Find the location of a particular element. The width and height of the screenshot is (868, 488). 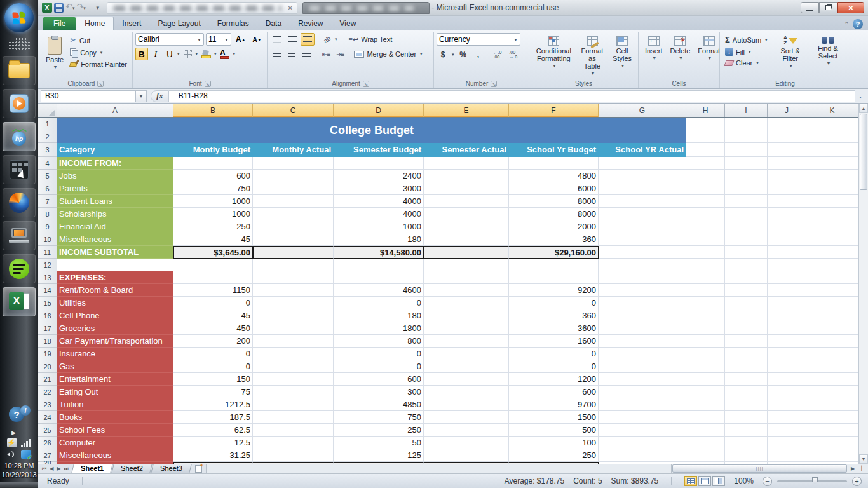

cell-K8 is located at coordinates (832, 214).